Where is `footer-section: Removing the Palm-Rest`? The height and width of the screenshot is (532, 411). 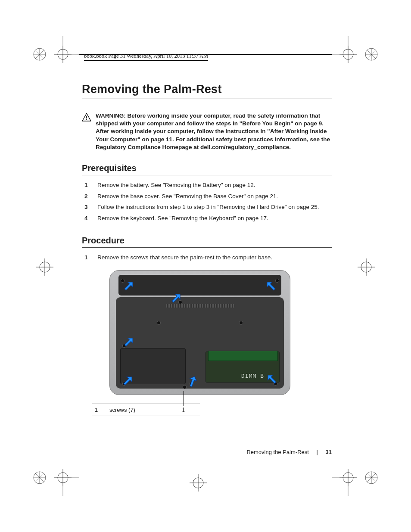
footer-section: Removing the Palm-Rest is located at coordinates (277, 452).